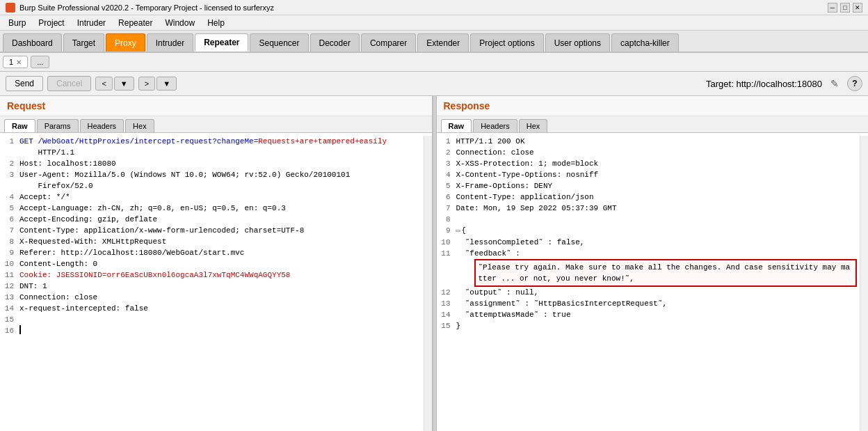  I want to click on response-line-12: 12 ˜output˜ : null,, so click(648, 292).